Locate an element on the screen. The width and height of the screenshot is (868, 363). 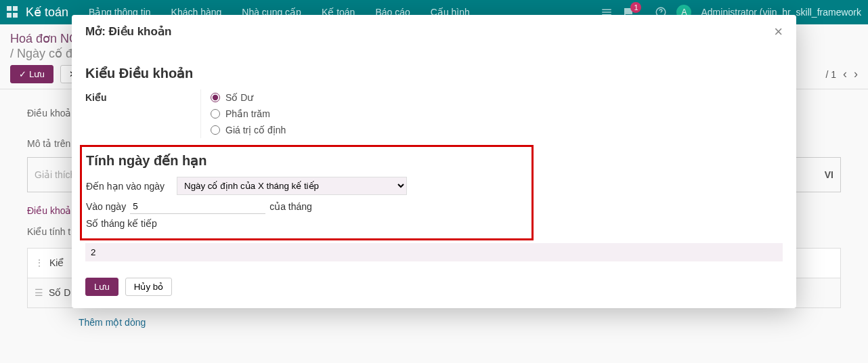
radio-percent-input is located at coordinates (215, 114).